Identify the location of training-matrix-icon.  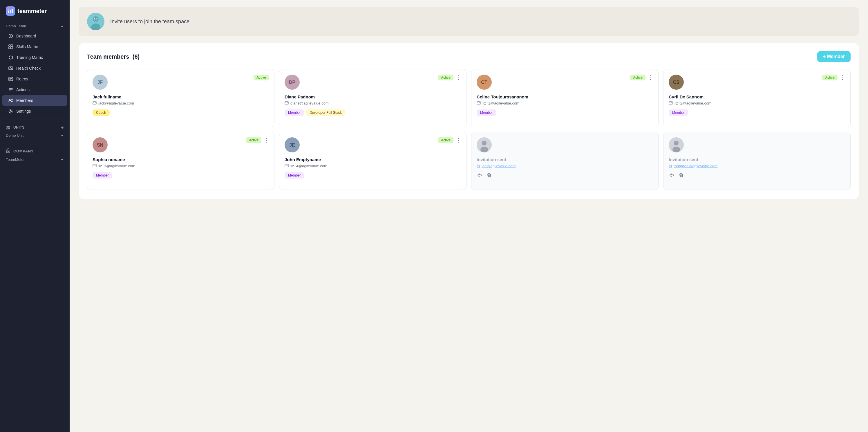
(11, 57).